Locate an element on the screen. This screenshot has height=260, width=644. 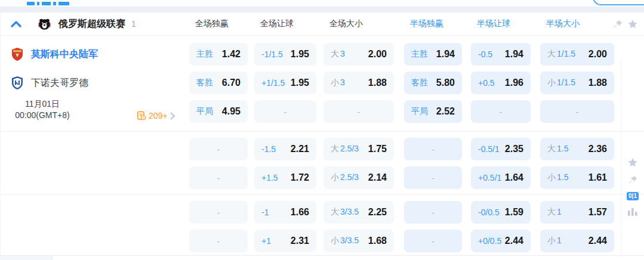
odds-line: 3 is located at coordinates (343, 82).